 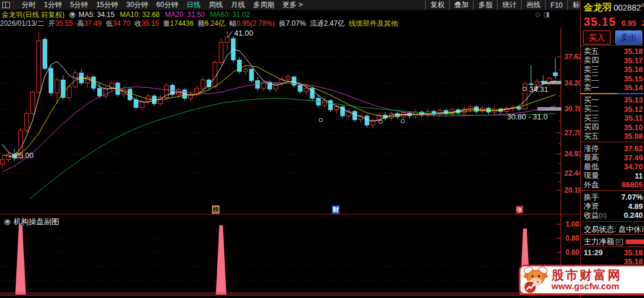 What do you see at coordinates (612, 149) in the screenshot?
I see `quote-panel: 金龙羽00288200 35.15 0.95 2.78% 买入 卖出 卖五35.…` at bounding box center [612, 149].